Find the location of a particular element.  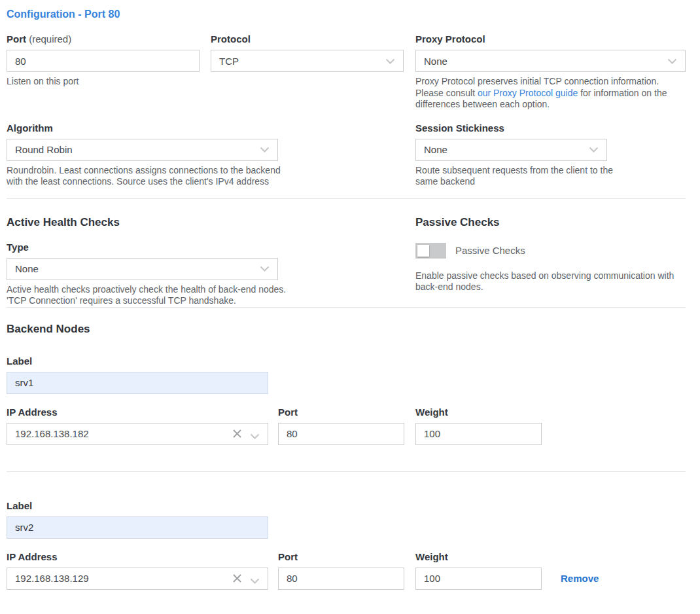

algorithm-helper-text: Roundrobin. Least connections assigns co… is located at coordinates (147, 177).